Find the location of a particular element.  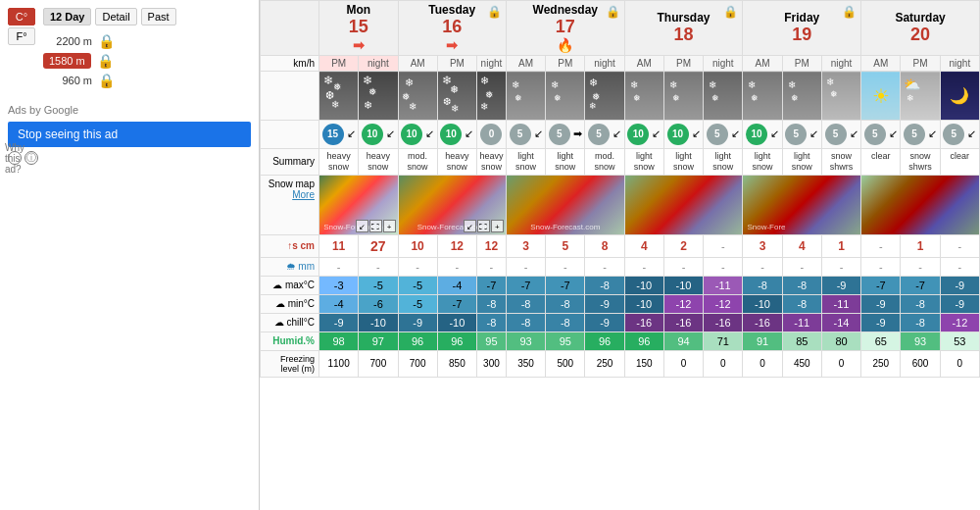

snow-totals-label: ↑s cm is located at coordinates (290, 245).